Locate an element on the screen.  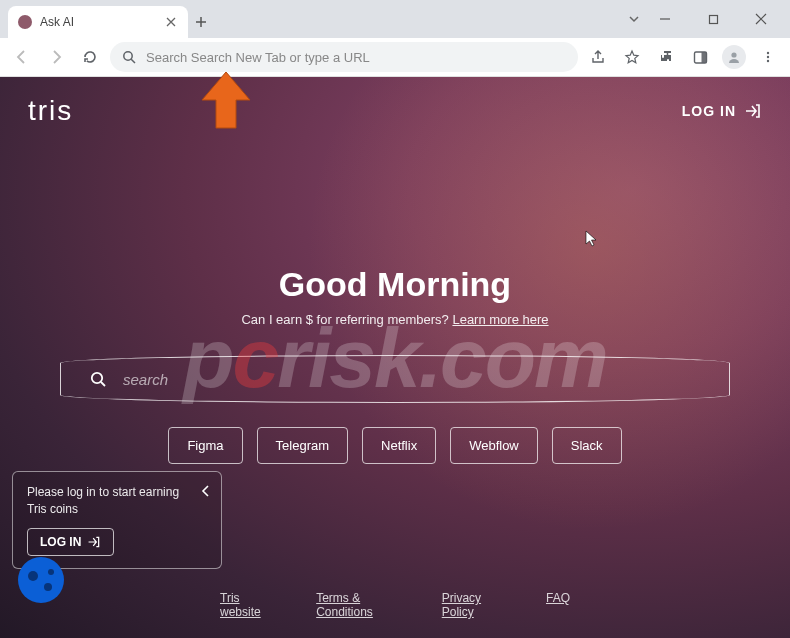
omnibox-placeholder: Search Search New Tab or type a URL is located at coordinates (356, 58).